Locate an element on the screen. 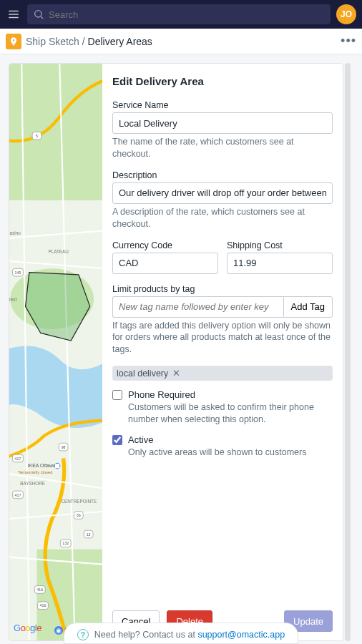 The image size is (362, 644). service-name-input is located at coordinates (222, 123).